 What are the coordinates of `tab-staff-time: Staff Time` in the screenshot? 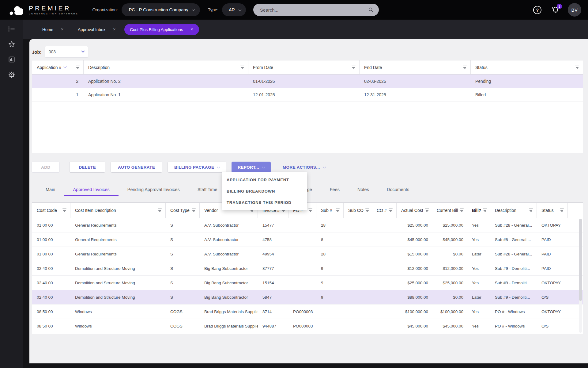 It's located at (208, 190).